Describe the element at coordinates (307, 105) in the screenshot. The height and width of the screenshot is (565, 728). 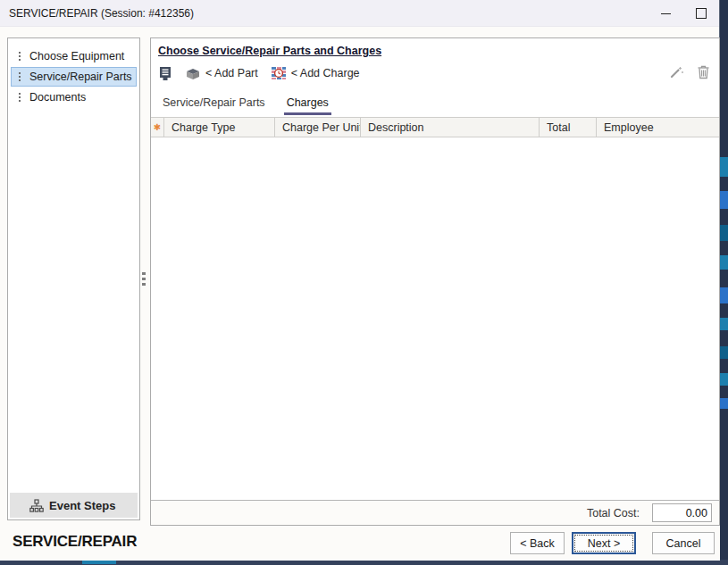
I see `tab-charges: Charges` at that location.